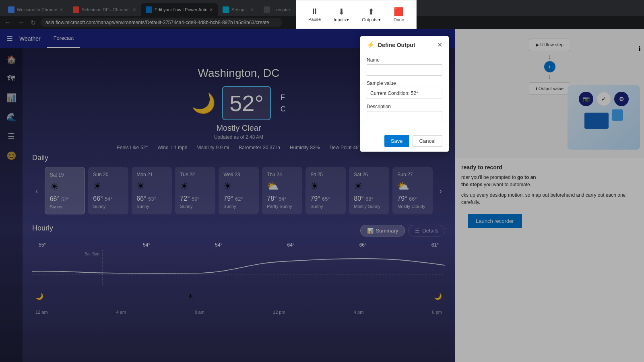 The width and height of the screenshot is (644, 362). What do you see at coordinates (405, 142) in the screenshot?
I see `dialog-footer: Save Cancel` at bounding box center [405, 142].